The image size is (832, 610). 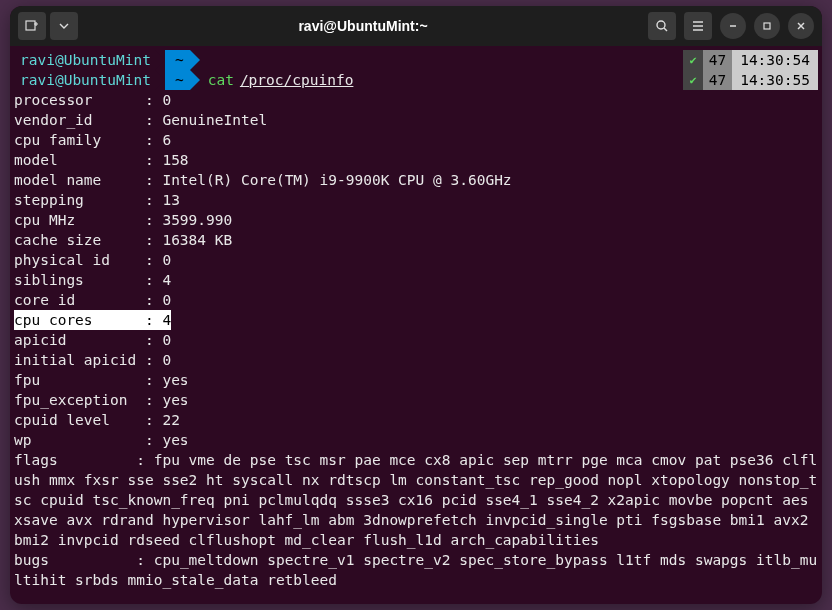 I want to click on cpuinfo-row: cpuid level : 22, so click(x=416, y=420).